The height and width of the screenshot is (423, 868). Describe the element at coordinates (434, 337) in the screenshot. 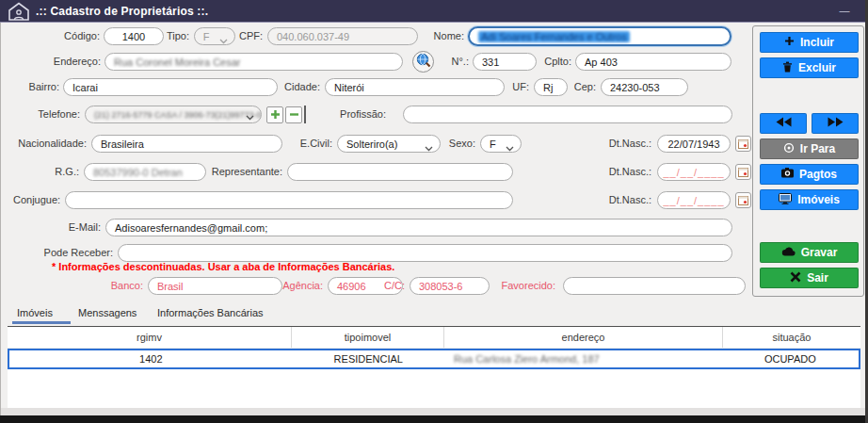

I see `table-header: rgimv tipoimovel endereço situação` at that location.